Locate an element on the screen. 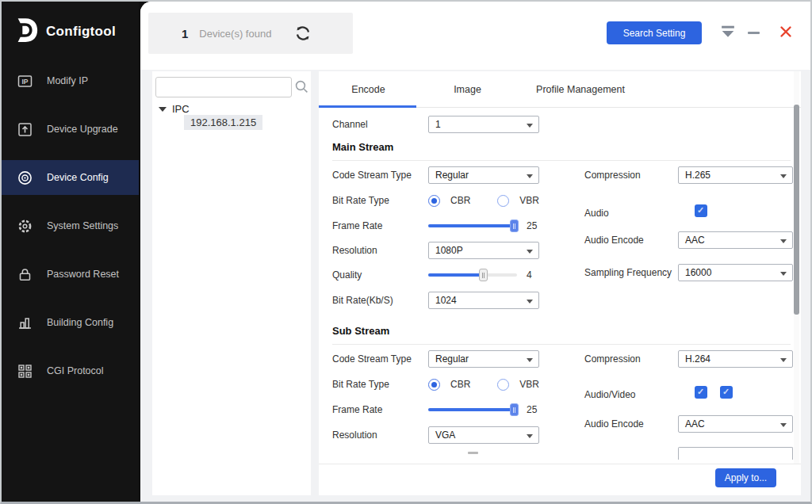  footer-divider is located at coordinates (560, 464).